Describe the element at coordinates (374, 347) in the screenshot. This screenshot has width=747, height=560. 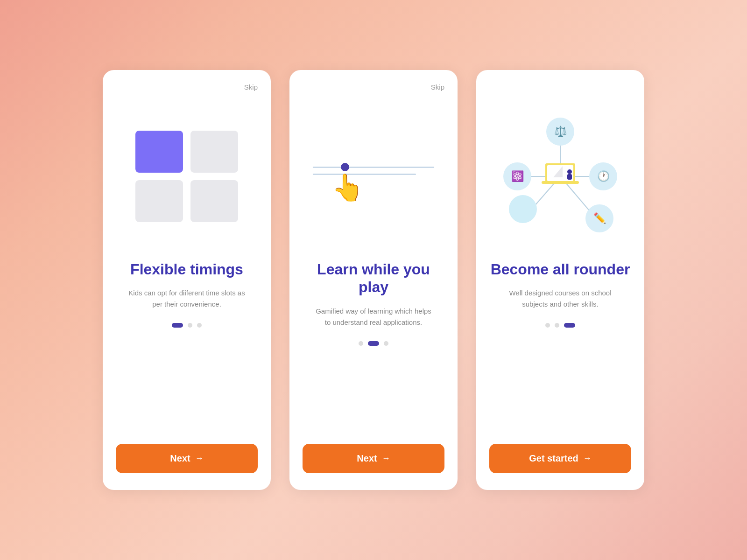
I see `text-area-2: Learn while you play Gamified way of lea…` at that location.